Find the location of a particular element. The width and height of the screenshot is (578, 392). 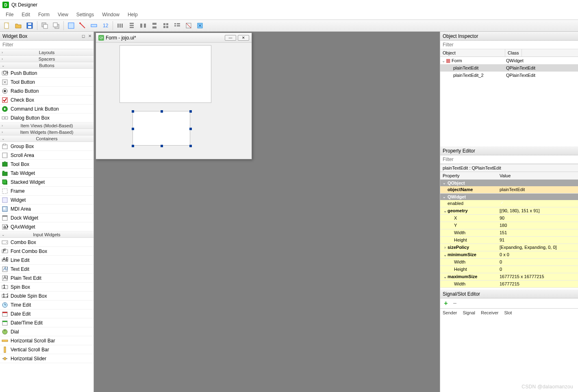

property-col-name: Property is located at coordinates (469, 176).